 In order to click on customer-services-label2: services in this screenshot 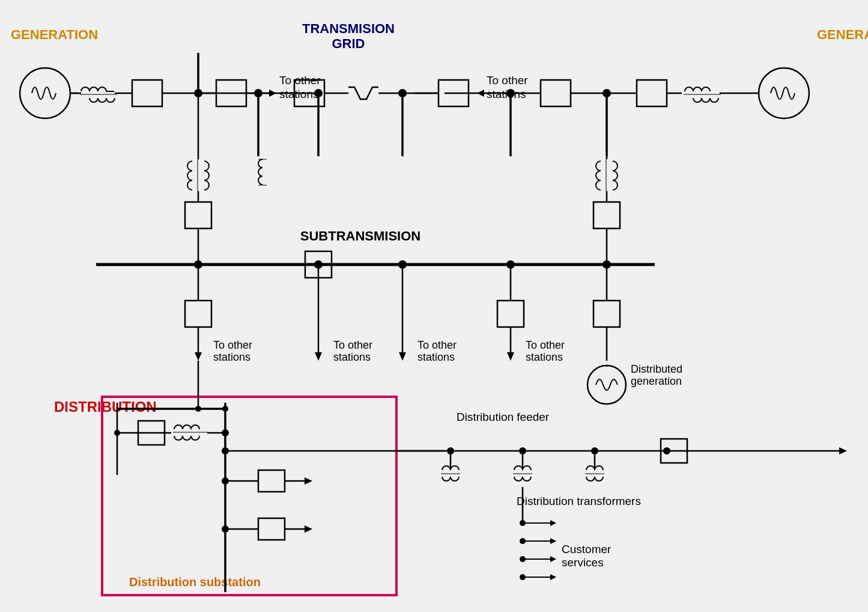, I will do `click(583, 563)`.